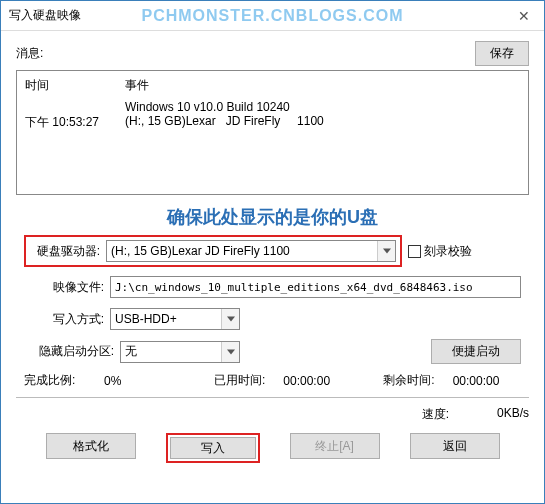  What do you see at coordinates (240, 380) in the screenshot?
I see `elapsed-label: 已用时间:` at bounding box center [240, 380].